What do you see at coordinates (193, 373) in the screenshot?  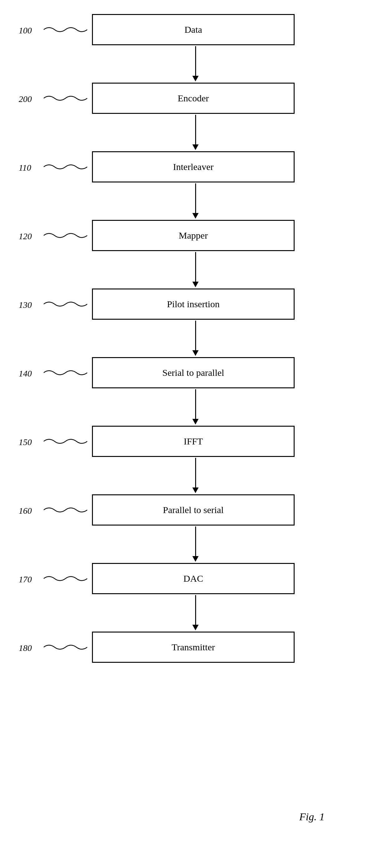 I see `block-s2p: Serial to parallel` at bounding box center [193, 373].